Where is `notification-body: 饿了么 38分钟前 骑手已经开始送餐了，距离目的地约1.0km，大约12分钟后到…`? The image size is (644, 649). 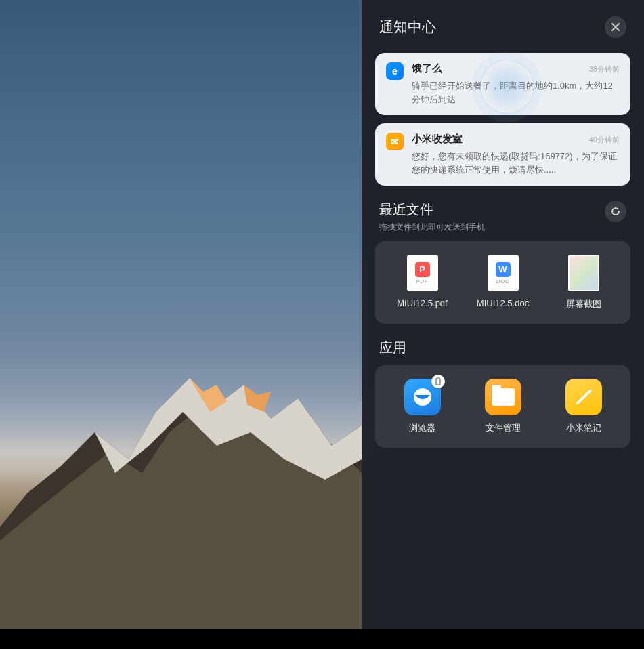
notification-body: 饿了么 38分钟前 骑手已经开始送餐了，距离目的地约1.0km，大约12分钟后到… is located at coordinates (516, 84).